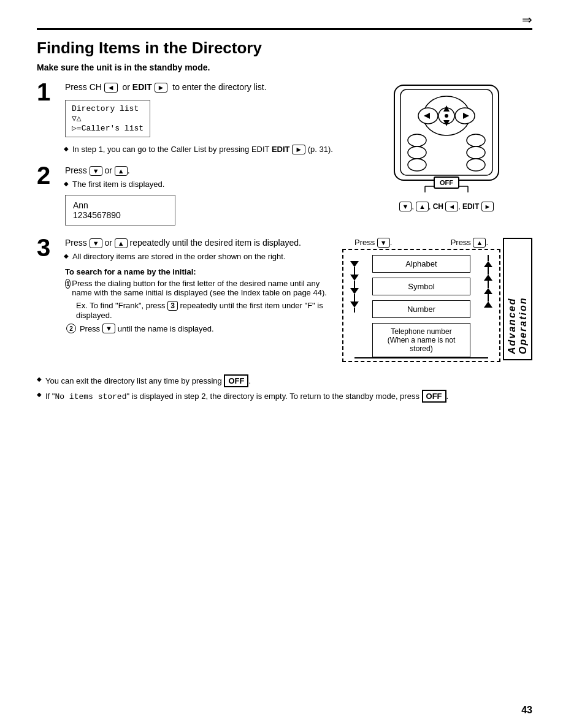 The image size is (563, 728). What do you see at coordinates (96, 171) in the screenshot?
I see `down-key-step2: ▼` at bounding box center [96, 171].